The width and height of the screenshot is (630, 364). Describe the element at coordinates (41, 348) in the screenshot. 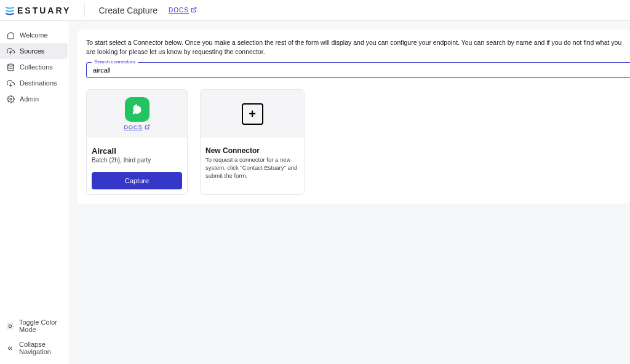

I see `sidebar-bottom-label: Collapse Navigation` at that location.